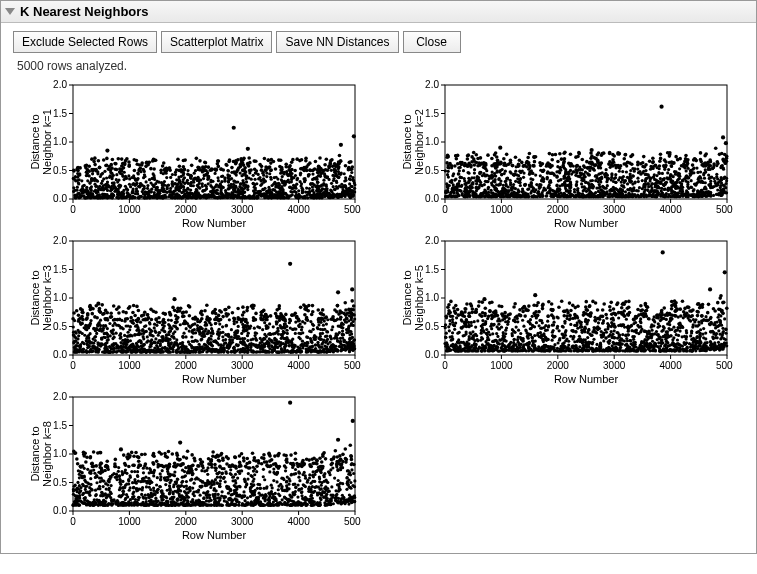 Image resolution: width=757 pixels, height=574 pixels. I want to click on scatterplot-matrix-button: Scatterplot Matrix, so click(216, 42).